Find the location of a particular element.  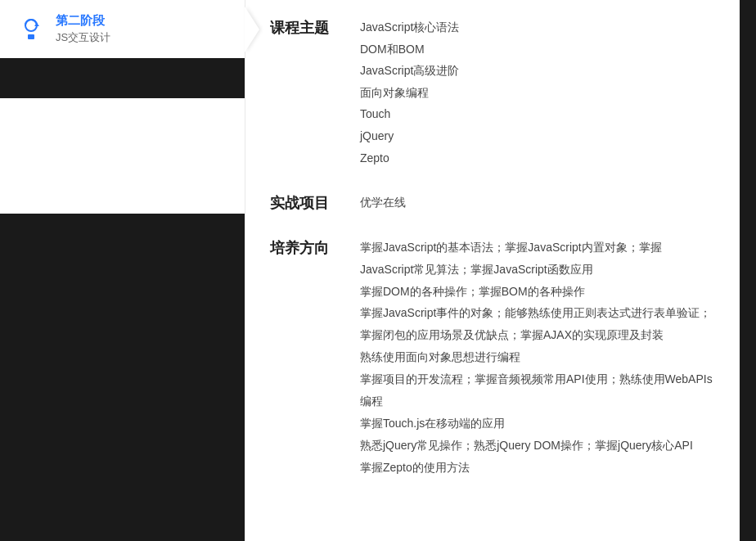

cultivation-para-8: 掌握Zepto的使用方法 is located at coordinates (415, 467).